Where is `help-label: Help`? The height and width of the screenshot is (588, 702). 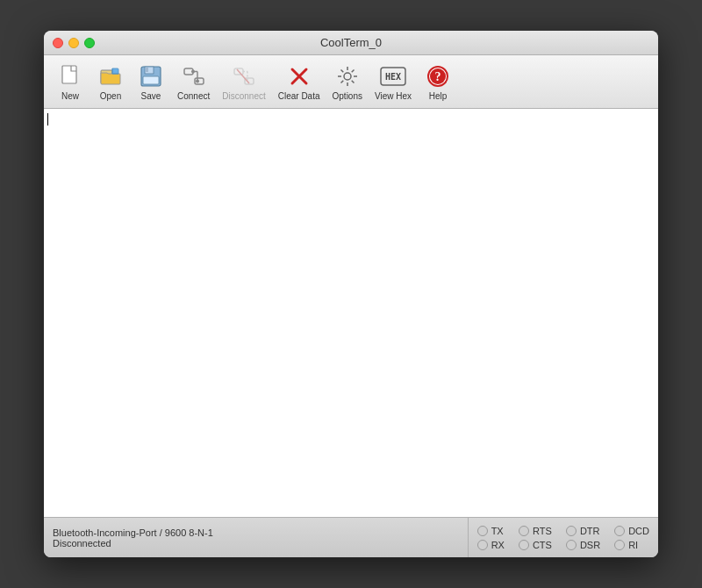
help-label: Help is located at coordinates (439, 97).